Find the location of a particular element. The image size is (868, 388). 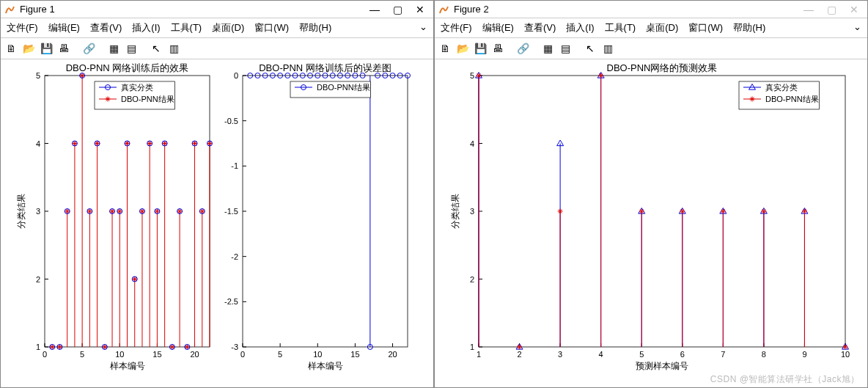

figure1-title: Figure 1 is located at coordinates (195, 9).